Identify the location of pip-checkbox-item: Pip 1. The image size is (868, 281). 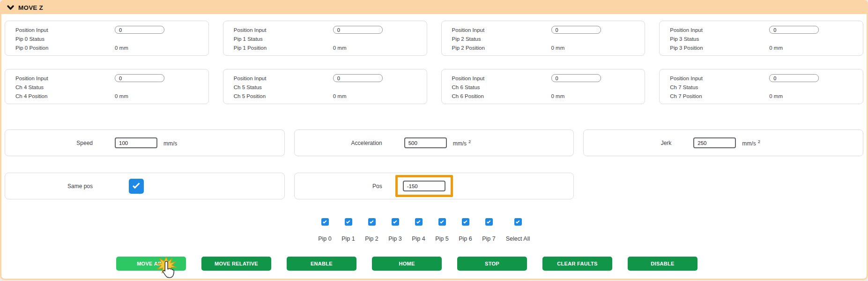
(349, 230).